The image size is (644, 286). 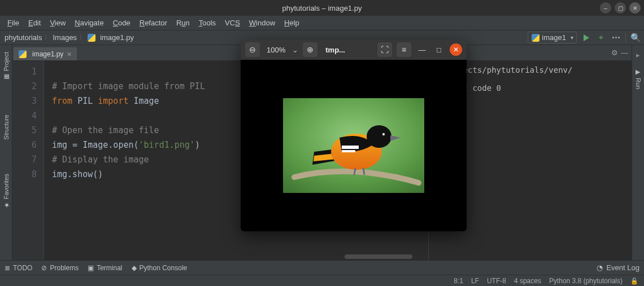 I want to click on close-tab-icon: ✕, so click(x=69, y=54).